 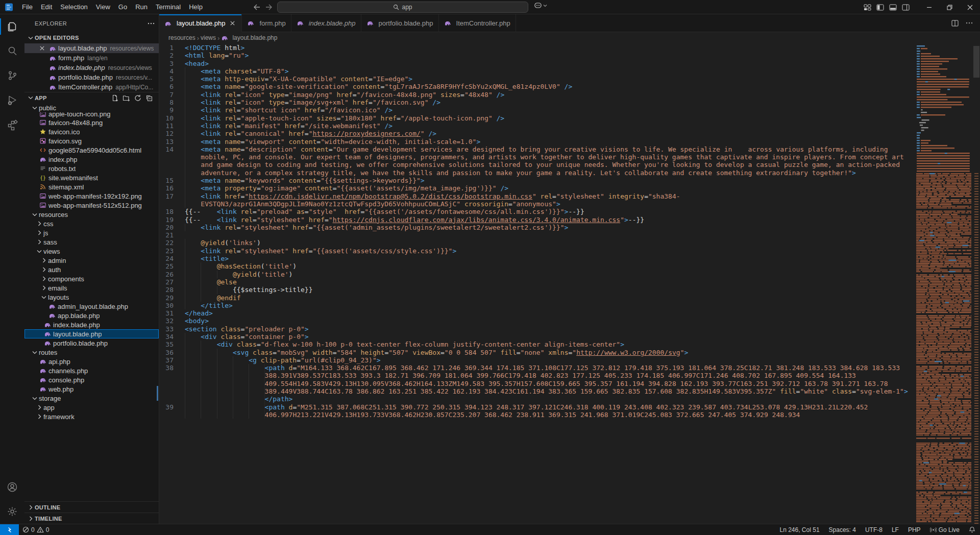 What do you see at coordinates (537, 321) in the screenshot?
I see `code-line: 32<body>` at bounding box center [537, 321].